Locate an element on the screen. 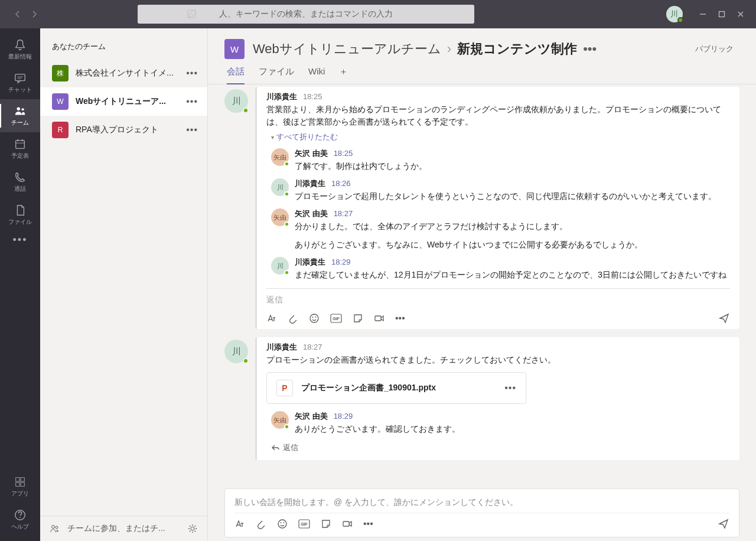  chevron-right-icon: › is located at coordinates (449, 49).